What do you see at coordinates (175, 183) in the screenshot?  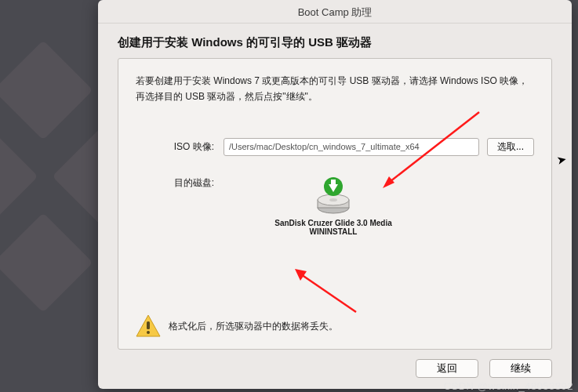 I see `disk-label: 目的磁盘:` at bounding box center [175, 183].